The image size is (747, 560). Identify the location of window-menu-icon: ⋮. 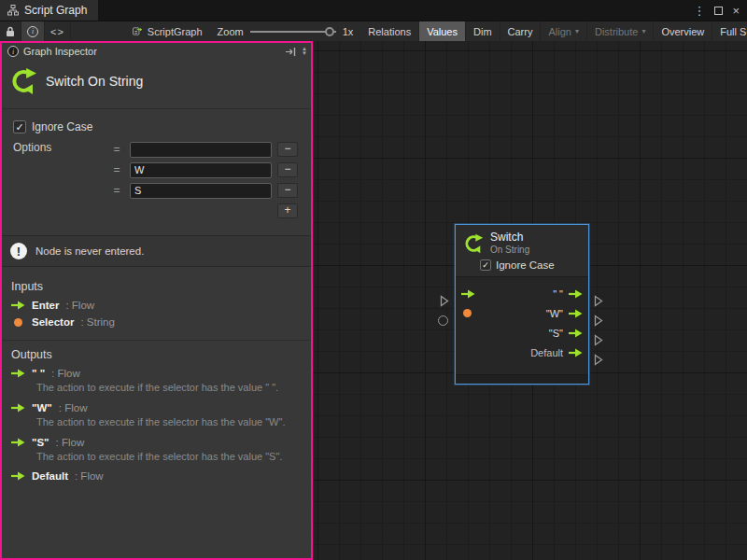
(698, 11).